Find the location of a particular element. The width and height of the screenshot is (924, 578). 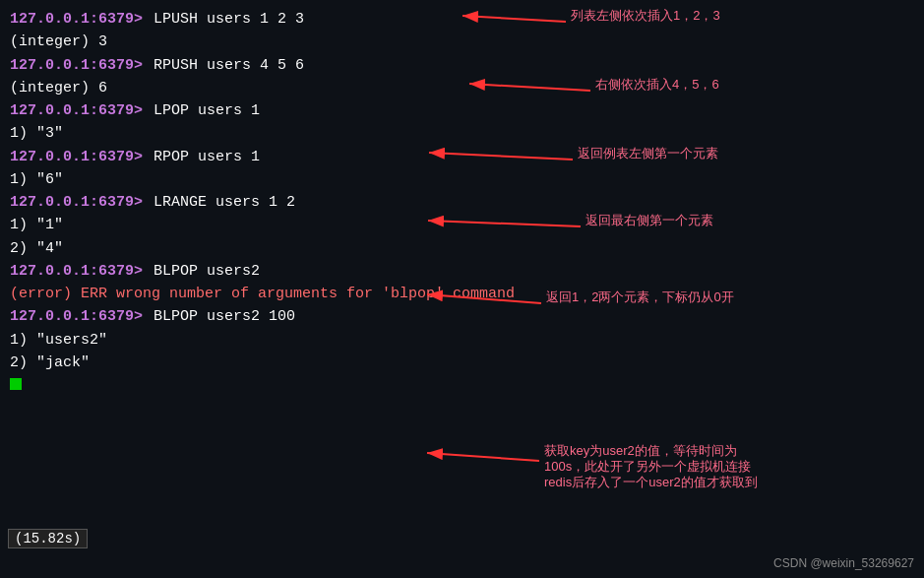

cmd-5: LRANGE users 1 2 is located at coordinates (220, 203).